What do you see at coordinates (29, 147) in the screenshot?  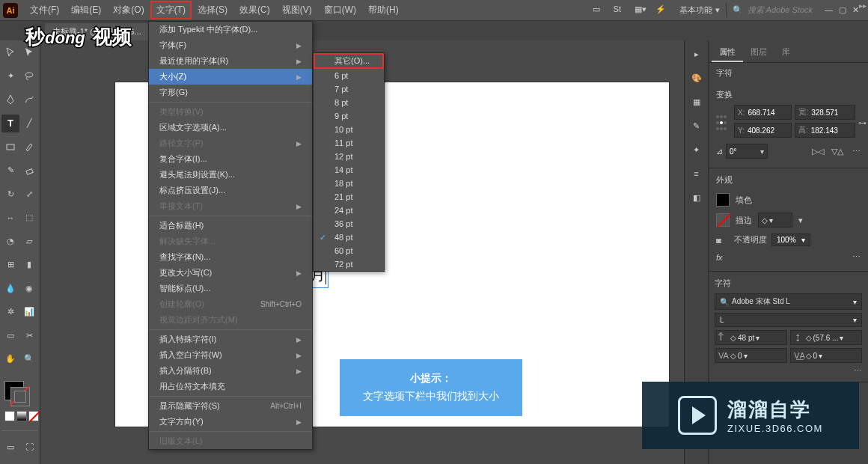 I see `paintbrush-tool` at bounding box center [29, 147].